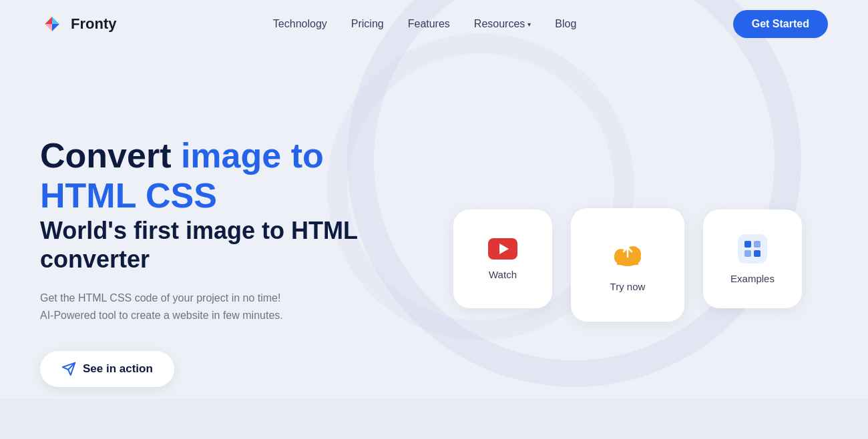  Describe the element at coordinates (425, 24) in the screenshot. I see `nav-links: Technology Pricing Features Resources ▾ …` at that location.